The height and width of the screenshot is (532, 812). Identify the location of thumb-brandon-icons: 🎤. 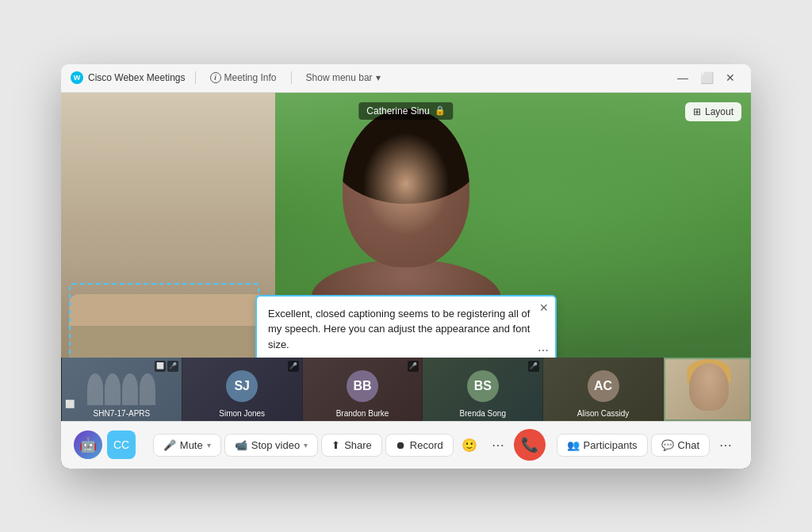
(413, 366).